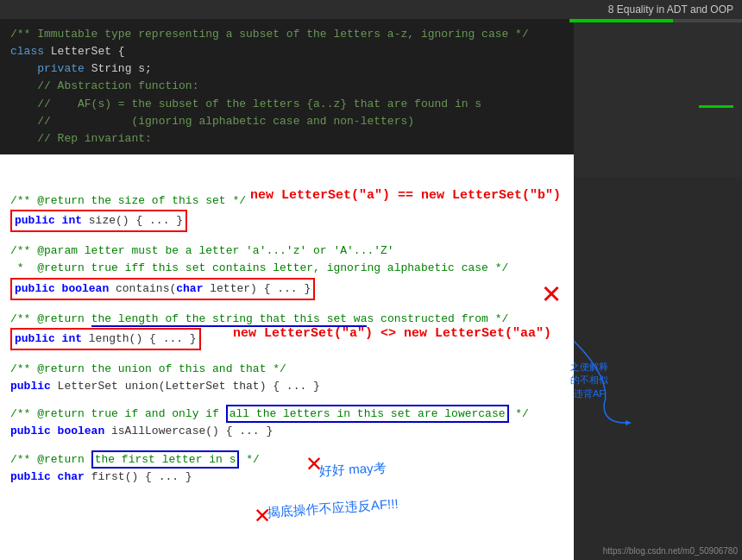 The width and height of the screenshot is (742, 560). I want to click on equality-annotation-2: new LetterSet("a") <> new LetterSet("aa"…, so click(392, 333).